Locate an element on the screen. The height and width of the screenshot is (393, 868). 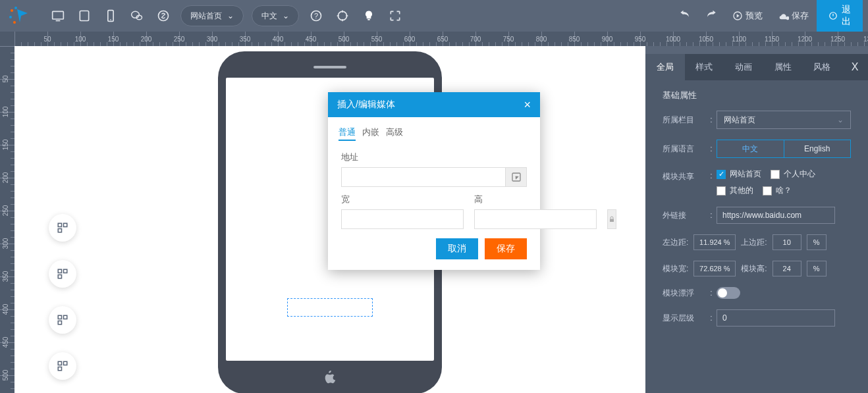
device-desktop-icon is located at coordinates (58, 16).